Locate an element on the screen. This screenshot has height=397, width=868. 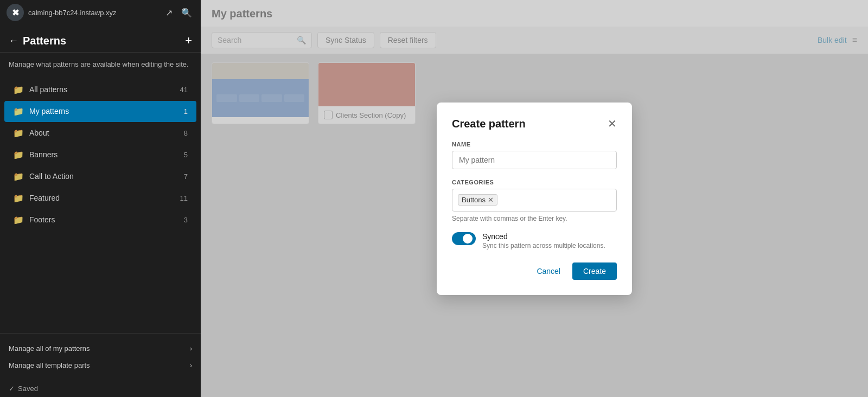
sidebar-description: Manage what patterns are available when … is located at coordinates (100, 65).